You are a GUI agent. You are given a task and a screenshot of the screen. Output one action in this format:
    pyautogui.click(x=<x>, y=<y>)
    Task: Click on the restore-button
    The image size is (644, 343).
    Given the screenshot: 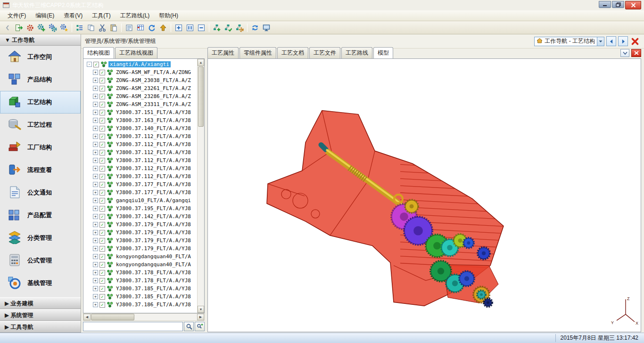 What is the action you would take?
    pyautogui.click(x=618, y=5)
    